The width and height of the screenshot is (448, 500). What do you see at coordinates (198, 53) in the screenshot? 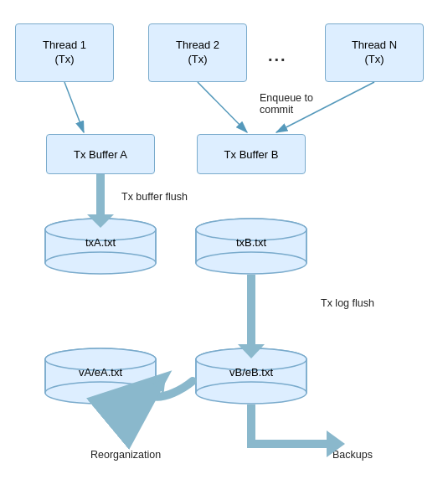
I see `thread2-box: Thread 2 (Tx)` at bounding box center [198, 53].